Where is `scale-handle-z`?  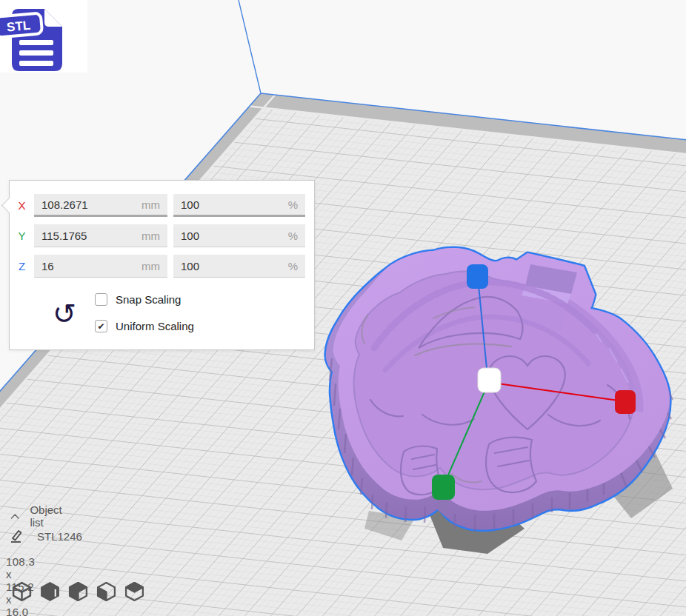
scale-handle-z is located at coordinates (477, 277).